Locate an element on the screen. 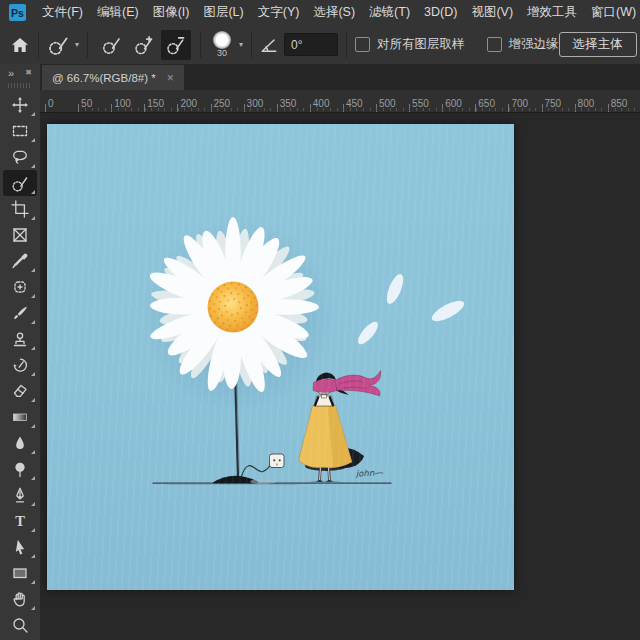 The height and width of the screenshot is (640, 640). add-to-selection-mode-button is located at coordinates (144, 45).